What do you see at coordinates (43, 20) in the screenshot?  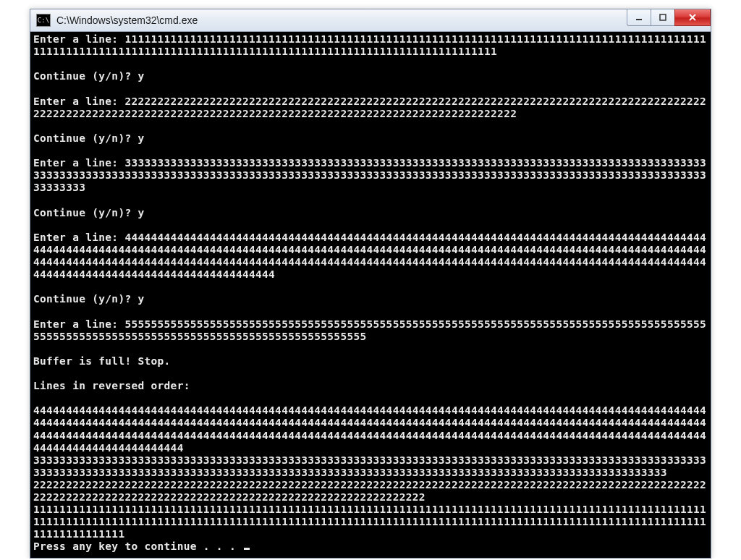 I see `cmd-icon-text: C:\` at bounding box center [43, 20].